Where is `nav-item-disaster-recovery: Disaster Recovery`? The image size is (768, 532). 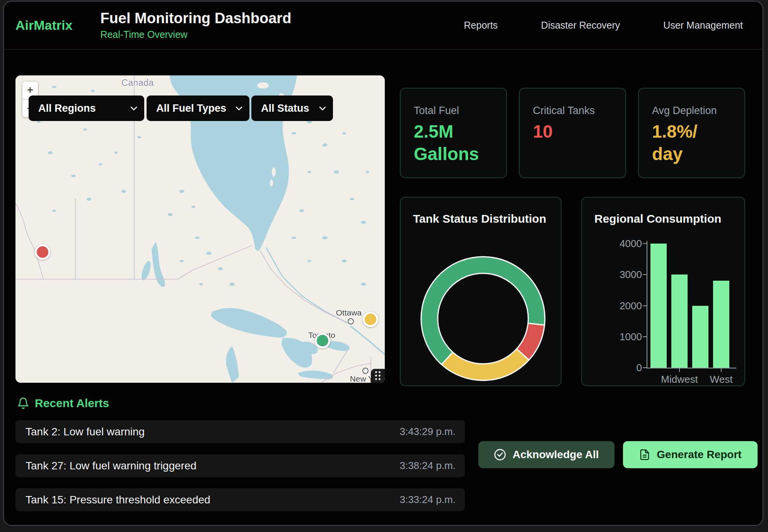 nav-item-disaster-recovery: Disaster Recovery is located at coordinates (580, 26).